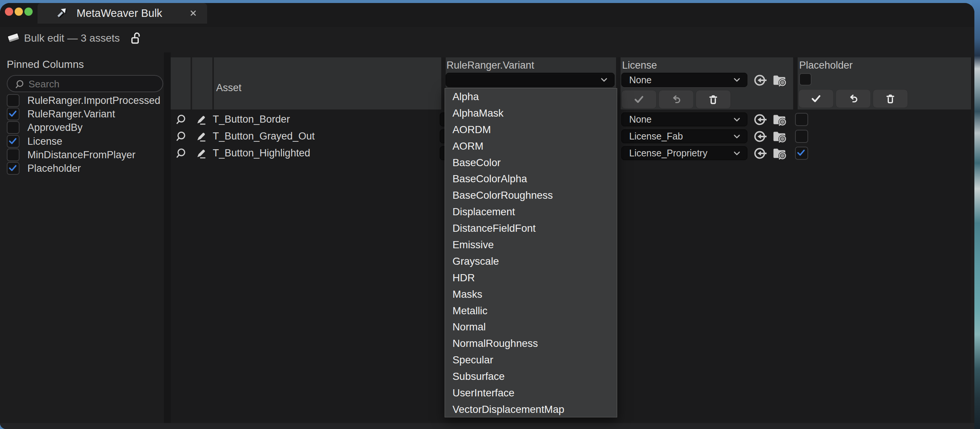 This screenshot has height=429, width=980. What do you see at coordinates (640, 65) in the screenshot?
I see `license-column-header: License` at bounding box center [640, 65].